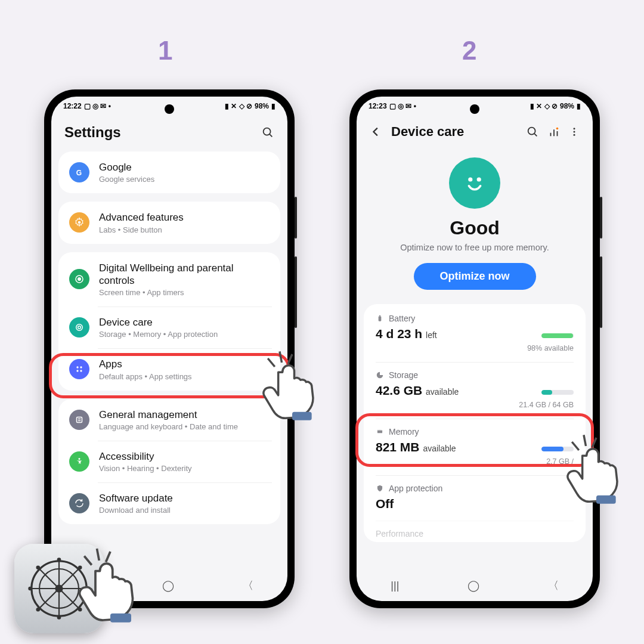 The image size is (644, 644). I want to click on devicecare-performance: Performance, so click(475, 531).